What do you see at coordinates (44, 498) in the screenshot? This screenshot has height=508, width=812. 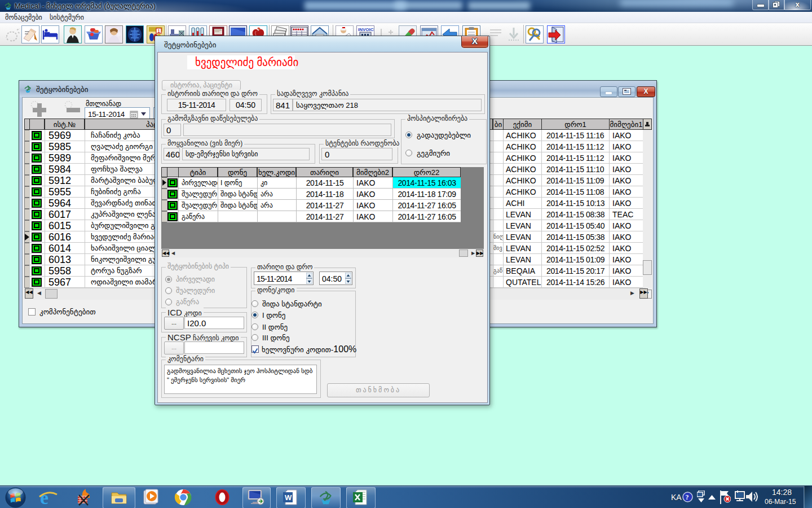 I see `svg-text: e` at bounding box center [44, 498].